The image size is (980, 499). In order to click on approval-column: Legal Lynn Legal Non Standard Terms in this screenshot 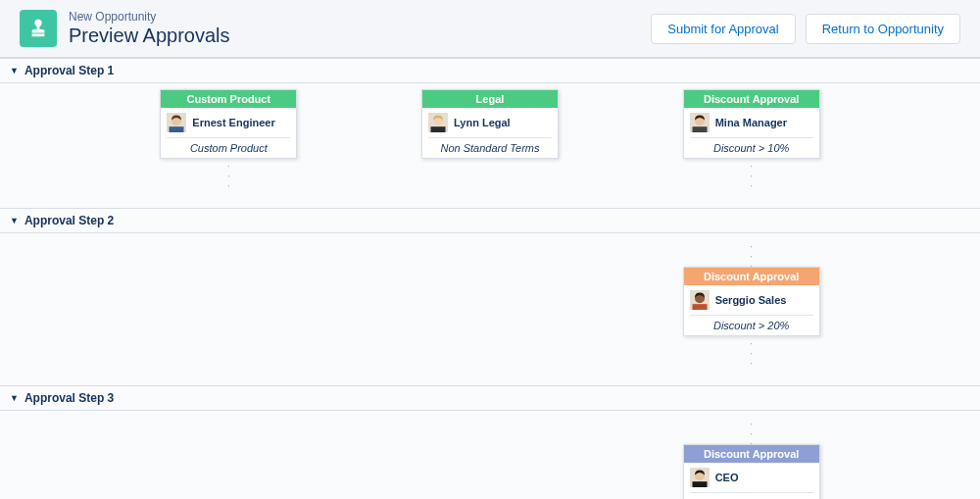, I will do `click(490, 139)`.